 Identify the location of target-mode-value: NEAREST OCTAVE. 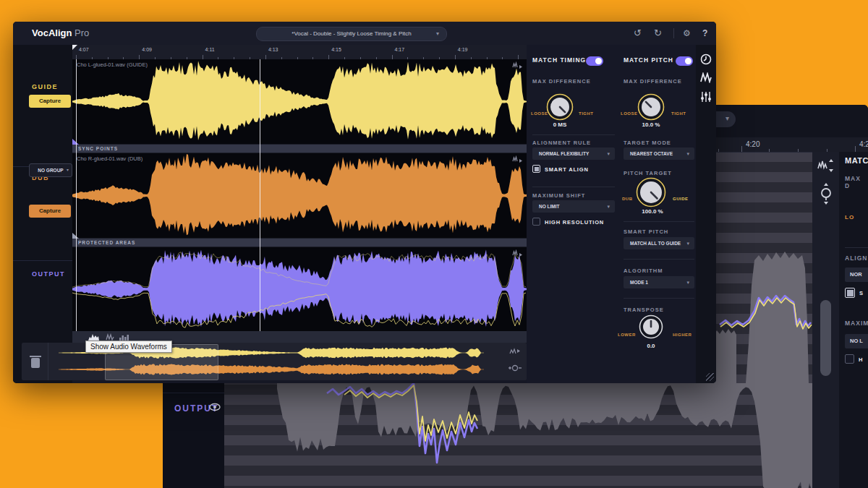
(651, 153).